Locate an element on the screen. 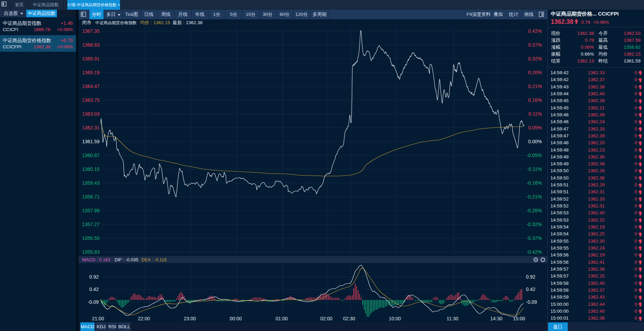 Image resolution: width=644 pixels, height=331 pixels. svg-text: 1363.75 is located at coordinates (91, 100).